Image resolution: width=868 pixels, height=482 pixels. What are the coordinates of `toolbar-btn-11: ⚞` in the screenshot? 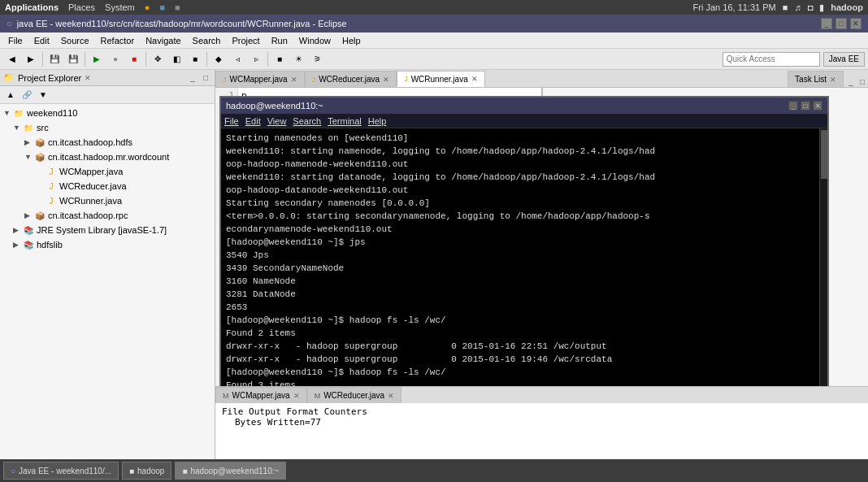 It's located at (317, 59).